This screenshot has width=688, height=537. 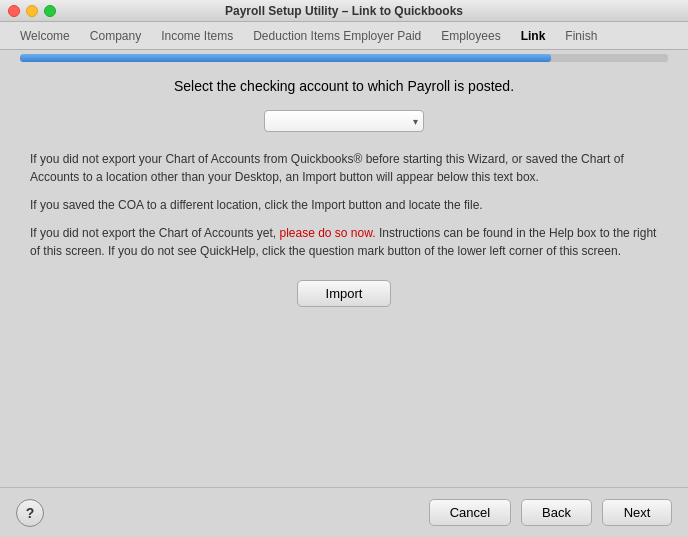 What do you see at coordinates (344, 121) in the screenshot?
I see `account-dropdown-container: ▾` at bounding box center [344, 121].